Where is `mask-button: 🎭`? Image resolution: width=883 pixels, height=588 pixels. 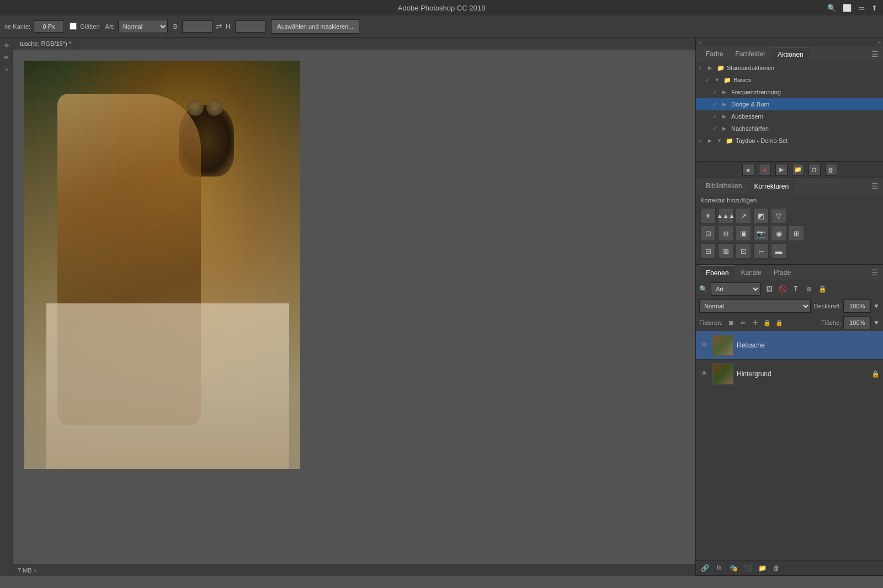 mask-button: 🎭 is located at coordinates (733, 568).